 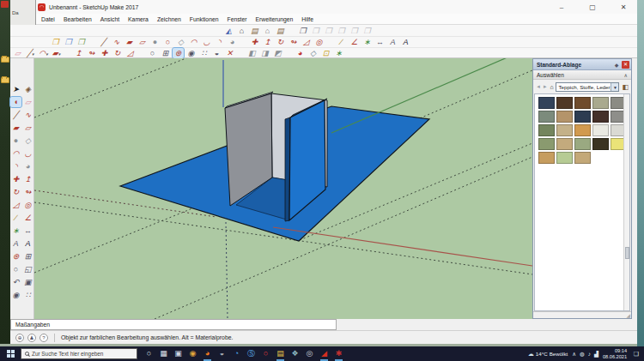 What do you see at coordinates (252, 53) in the screenshot?
I see `section-plane-tool: ◧▾` at bounding box center [252, 53].